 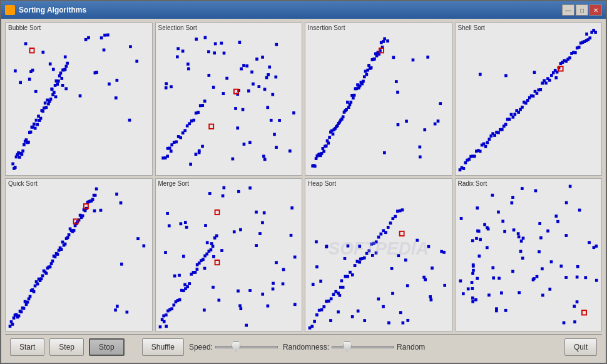 What do you see at coordinates (247, 347) in the screenshot?
I see `speed-slider` at bounding box center [247, 347].